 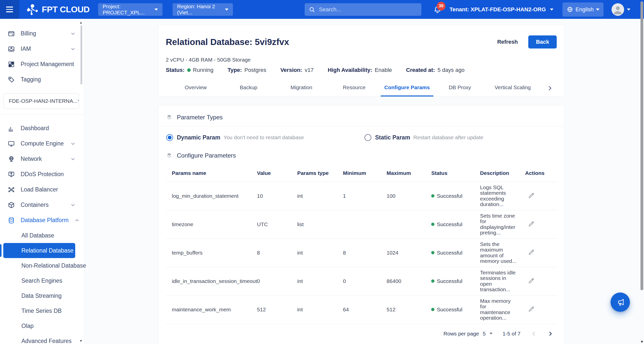 I want to click on cell-minimum: 64, so click(x=365, y=310).